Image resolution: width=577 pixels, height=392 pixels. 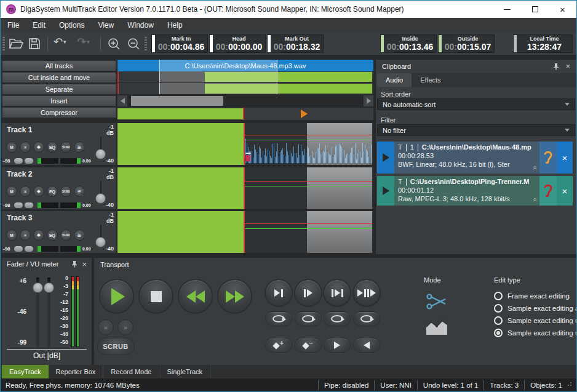 I want to click on marker-add-button: +, so click(x=279, y=345).